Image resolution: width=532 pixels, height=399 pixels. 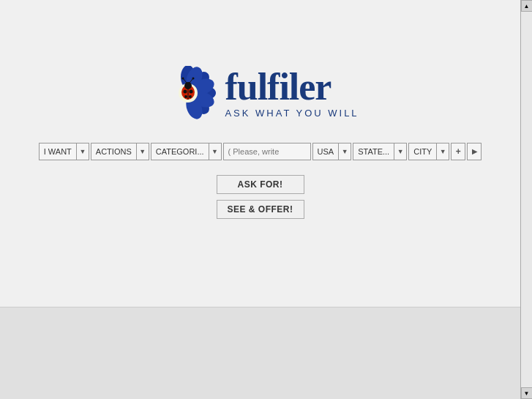 What do you see at coordinates (120, 152) in the screenshot?
I see `actions-dropdown-group: ACTIONS ▼` at bounding box center [120, 152].